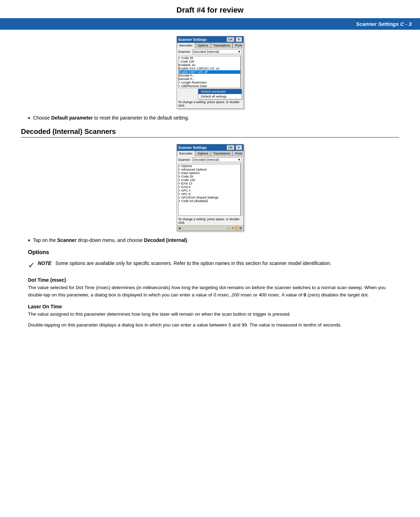  What do you see at coordinates (210, 307) in the screenshot?
I see `laser-on-time-heading: Laser On Time` at bounding box center [210, 307].